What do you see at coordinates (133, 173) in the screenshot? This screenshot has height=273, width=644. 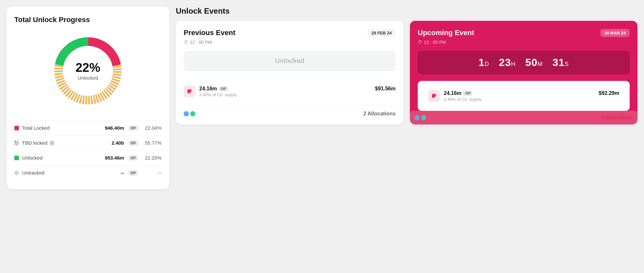 I see `op-badge-untracked: OP` at bounding box center [133, 173].